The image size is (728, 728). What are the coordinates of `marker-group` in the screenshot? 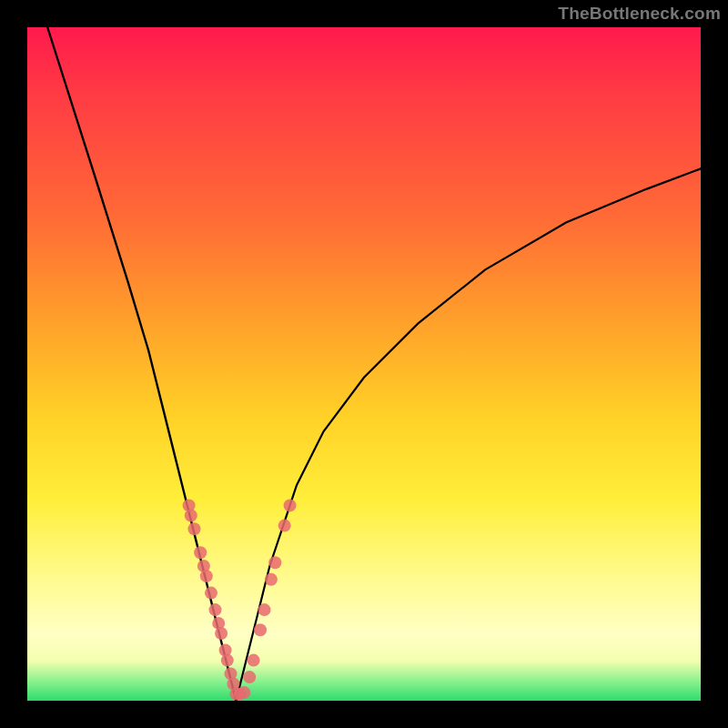 It's located at (240, 599).